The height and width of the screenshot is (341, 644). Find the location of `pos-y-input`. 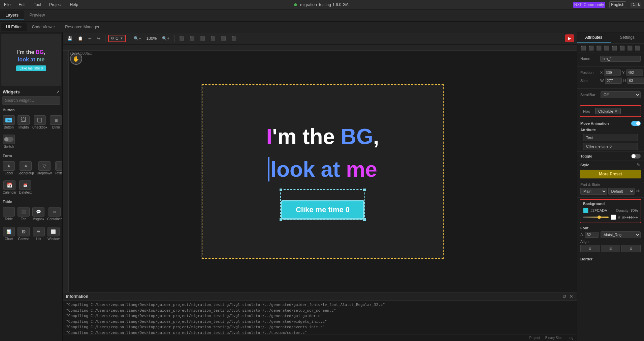

pos-y-input is located at coordinates (635, 73).